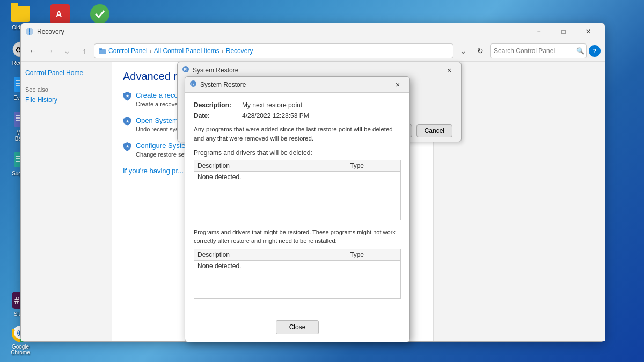 The image size is (644, 362). I want to click on shield-icon-create: ★, so click(127, 96).